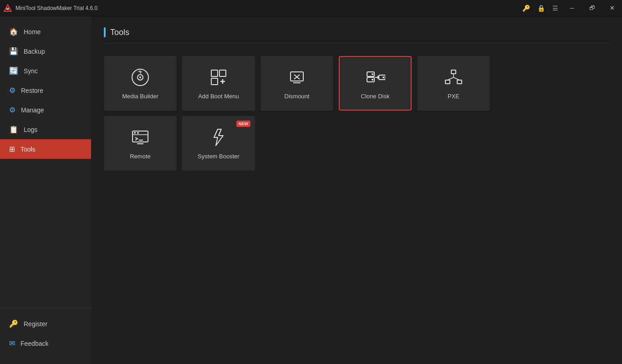  Describe the element at coordinates (35, 51) in the screenshot. I see `sidebar-item-backup-label: Backup` at that location.